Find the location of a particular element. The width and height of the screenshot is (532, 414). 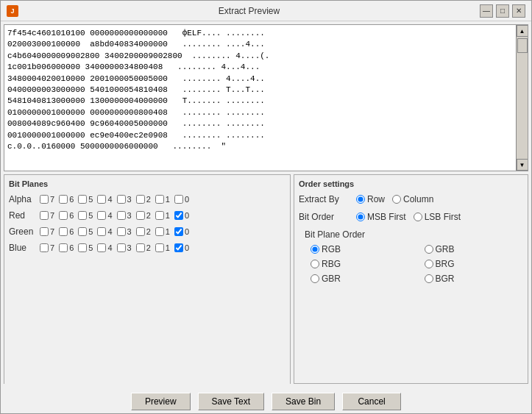

bpo-radio-rbg is located at coordinates (315, 264).